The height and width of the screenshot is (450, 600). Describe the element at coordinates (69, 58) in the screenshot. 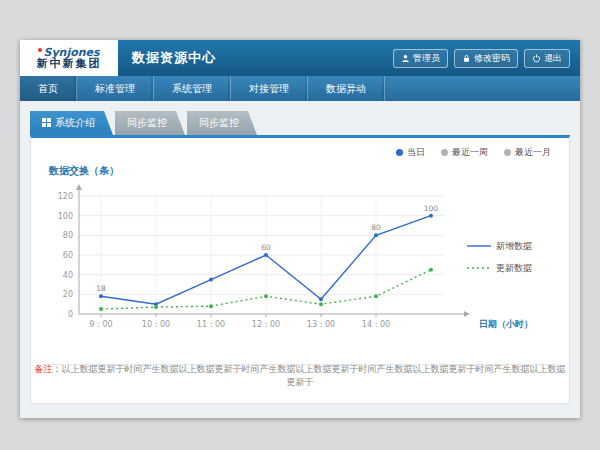

I see `company-logo: Synjones 新中新集团` at that location.